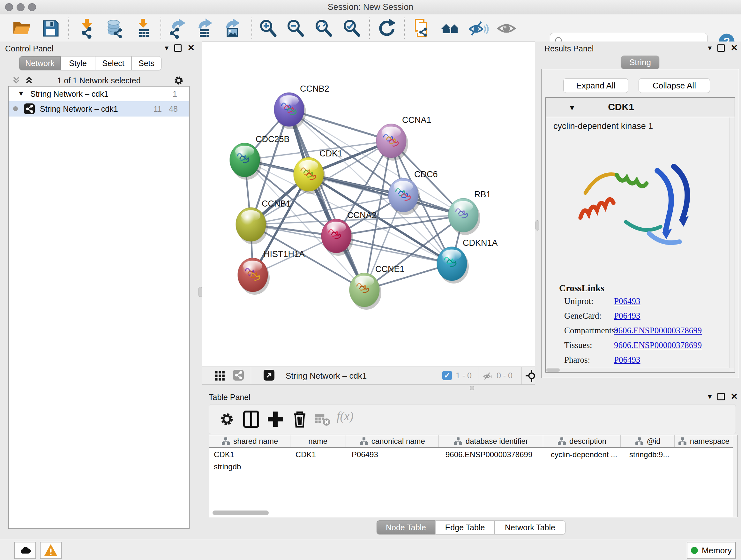 This screenshot has height=560, width=741. What do you see at coordinates (494, 454) in the screenshot?
I see `table-cell: 9606.ENSP00000378699` at bounding box center [494, 454].